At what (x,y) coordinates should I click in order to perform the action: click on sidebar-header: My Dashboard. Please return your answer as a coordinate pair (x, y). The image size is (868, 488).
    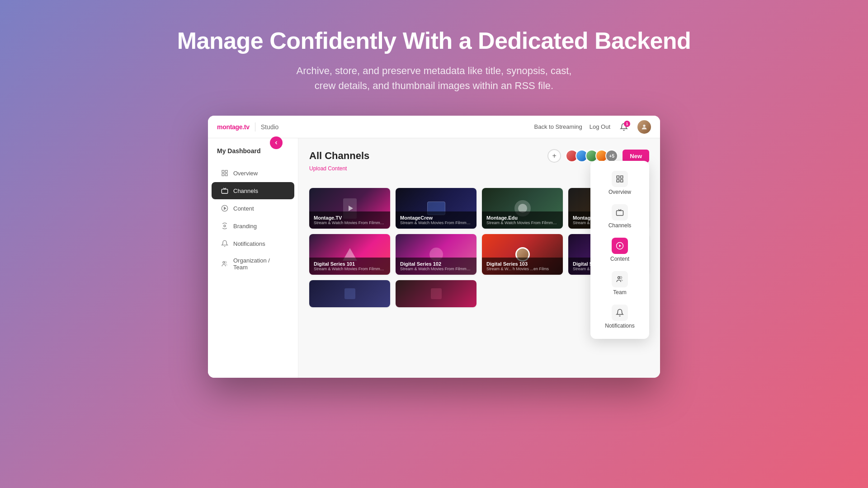
    Looking at the image, I should click on (253, 155).